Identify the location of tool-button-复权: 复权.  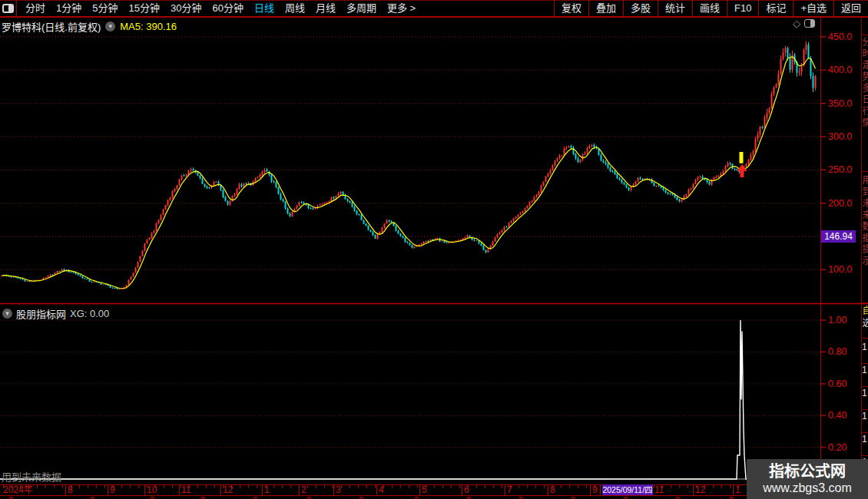
(571, 8).